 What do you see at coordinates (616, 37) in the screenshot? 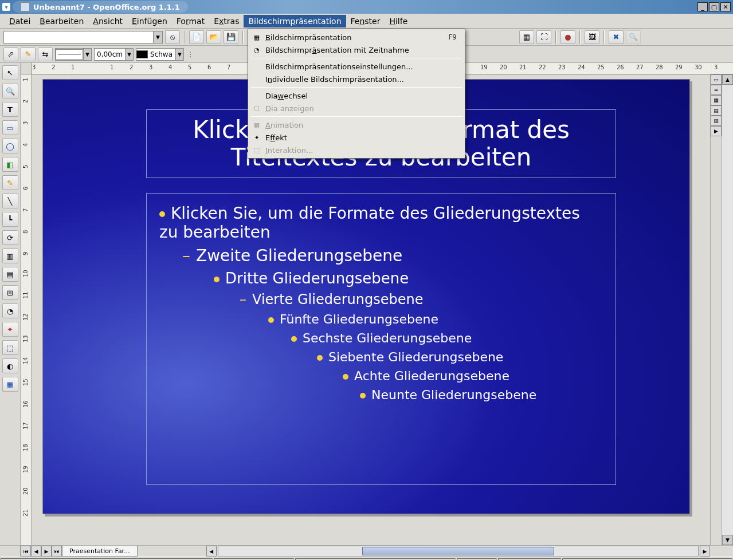
I see `help-button: ✖` at bounding box center [616, 37].